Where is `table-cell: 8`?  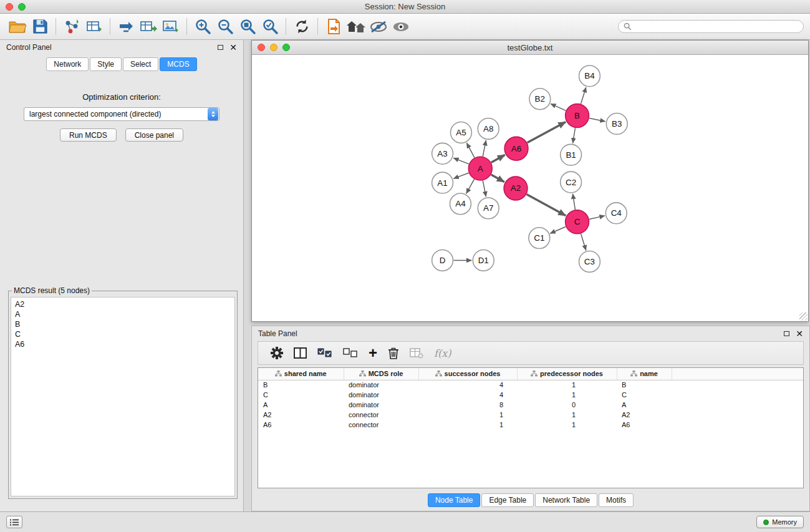 table-cell: 8 is located at coordinates (468, 405).